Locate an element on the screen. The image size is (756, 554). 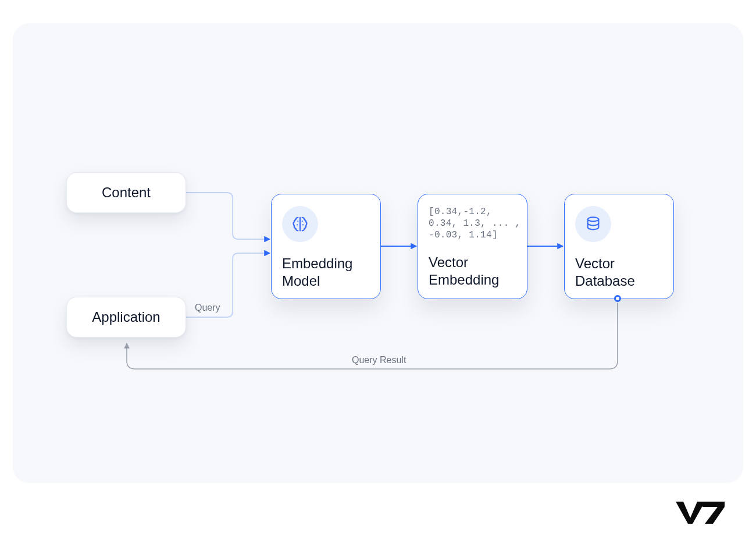
edge-label-query: Query is located at coordinates (208, 308).